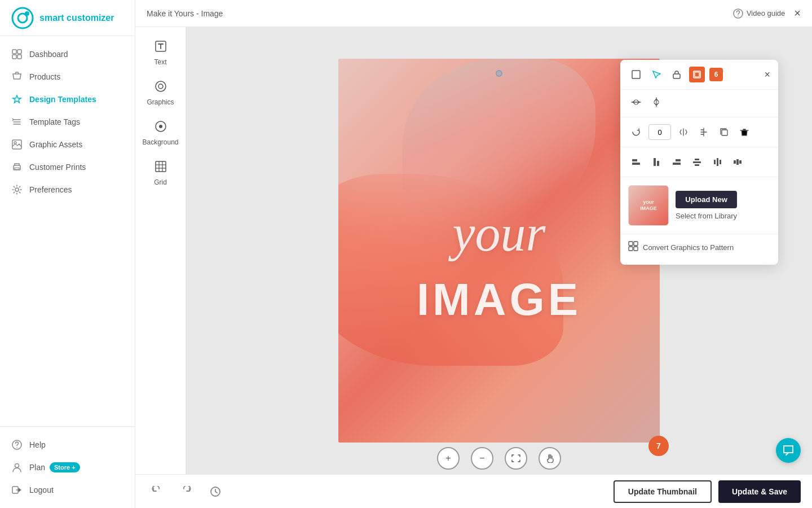 The height and width of the screenshot is (508, 812). What do you see at coordinates (161, 93) in the screenshot?
I see `tool-graphics: Graphics` at bounding box center [161, 93].